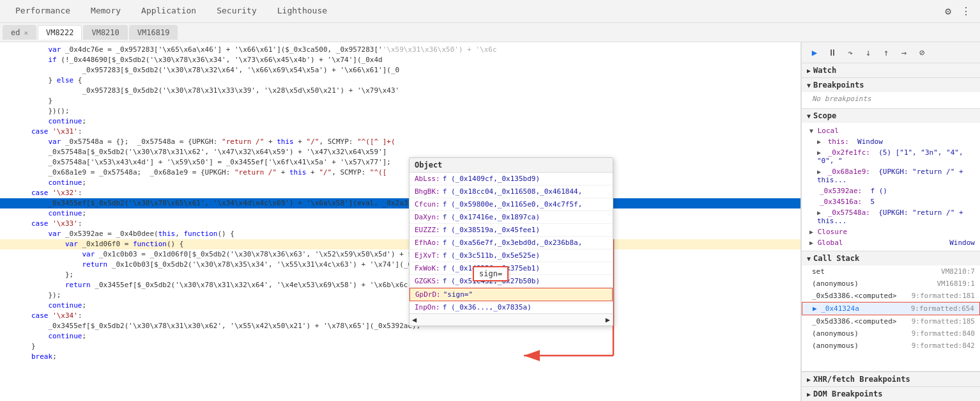  Describe the element at coordinates (868, 52) in the screenshot. I see `step-into-button: ↓` at that location.